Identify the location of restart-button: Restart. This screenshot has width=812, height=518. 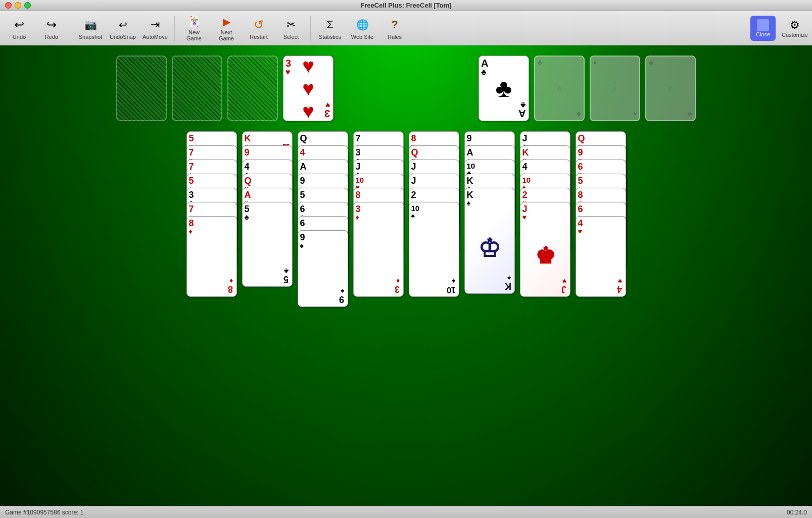
(259, 28).